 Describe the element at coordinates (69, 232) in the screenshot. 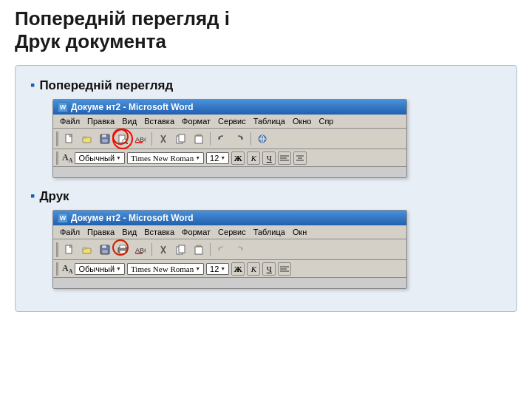

I see `menu-file-2: Файл` at that location.